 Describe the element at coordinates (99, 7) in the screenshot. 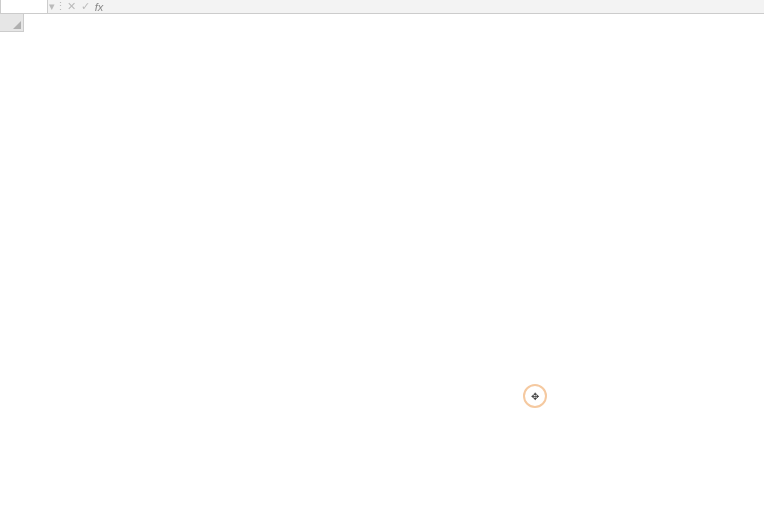

I see `fx-icon: fx` at that location.